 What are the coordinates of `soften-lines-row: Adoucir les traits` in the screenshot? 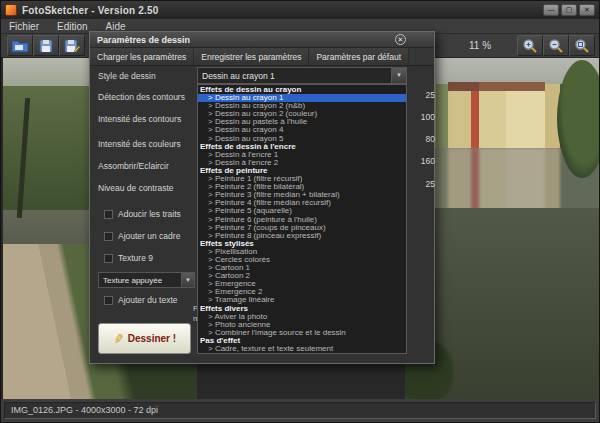 It's located at (142, 214).